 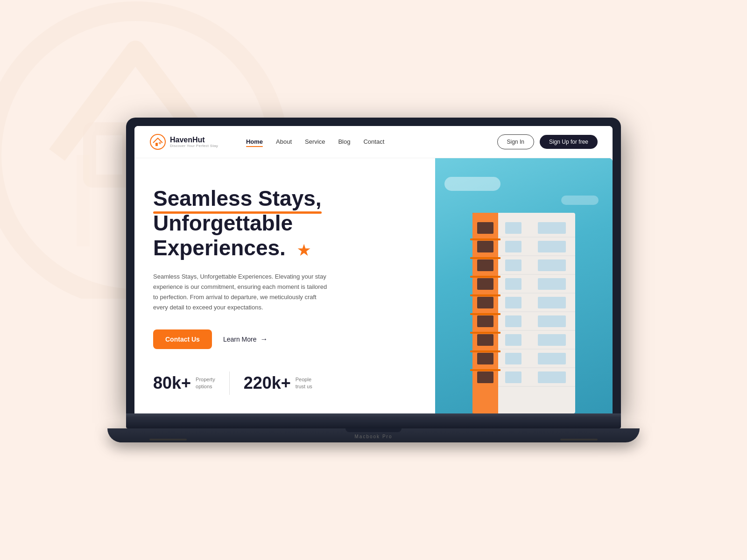 What do you see at coordinates (242, 292) in the screenshot?
I see `hero-description: Seamless Stays, Unforgettable Experience…` at bounding box center [242, 292].